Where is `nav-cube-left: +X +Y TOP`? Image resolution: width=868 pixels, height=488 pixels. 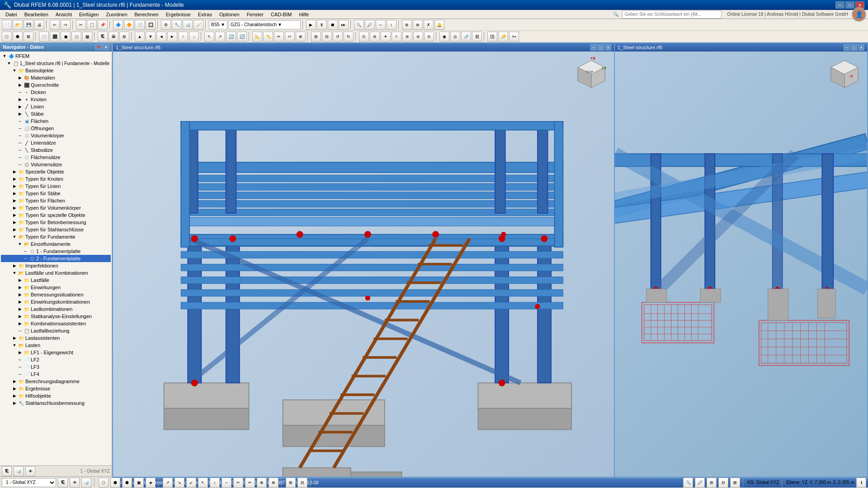
nav-cube-left: +X +Y TOP is located at coordinates (591, 74).